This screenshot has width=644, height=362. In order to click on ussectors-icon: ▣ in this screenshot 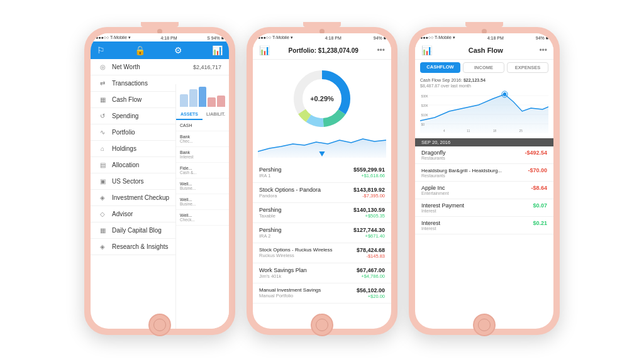, I will do `click(103, 181)`.